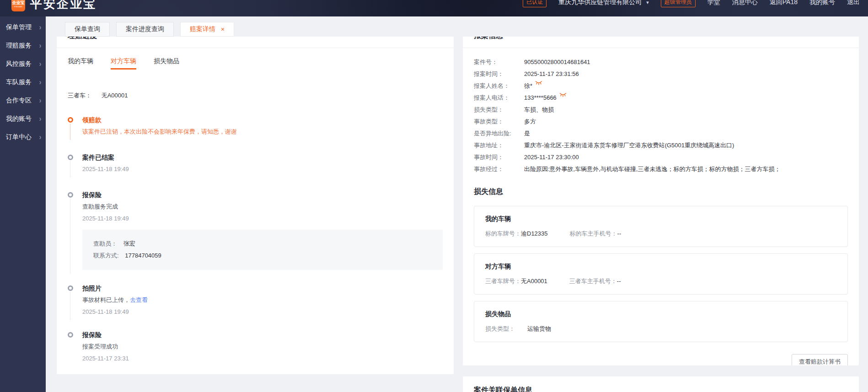  Describe the element at coordinates (661, 122) in the screenshot. I see `field-accident-type: 事故类型：多方` at that location.